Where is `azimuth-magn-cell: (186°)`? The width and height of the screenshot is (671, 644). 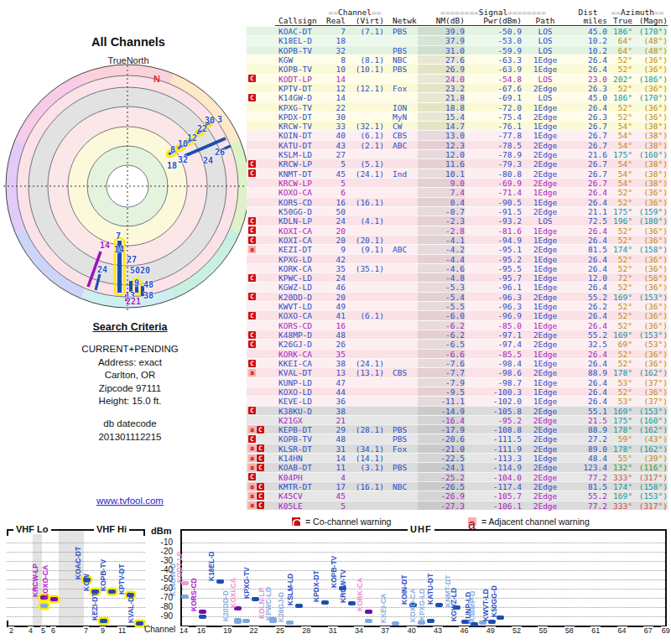
azimuth-magn-cell: (186°) is located at coordinates (650, 79).